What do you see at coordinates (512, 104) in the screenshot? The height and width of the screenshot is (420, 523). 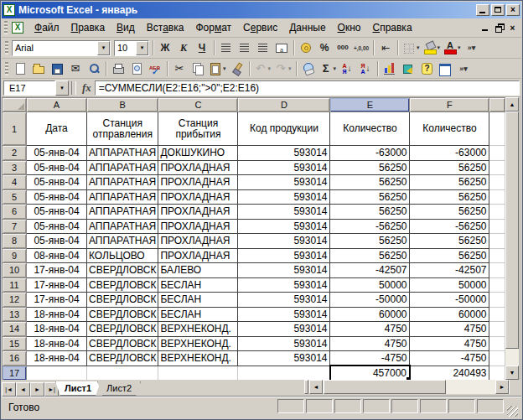 I see `scroll-up-button: ▲` at bounding box center [512, 104].